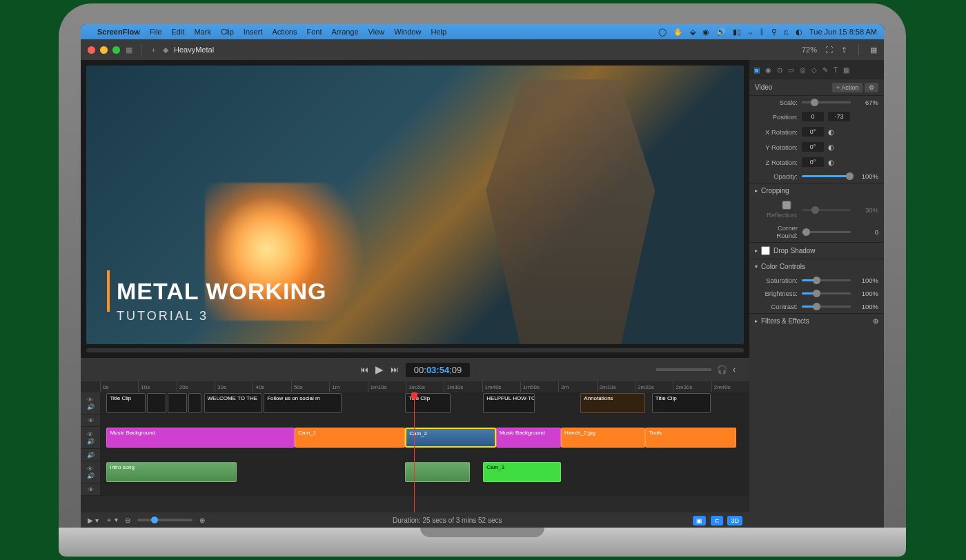 This screenshot has width=966, height=560. Describe the element at coordinates (613, 403) in the screenshot. I see `timeline-clip: Annotations` at that location.